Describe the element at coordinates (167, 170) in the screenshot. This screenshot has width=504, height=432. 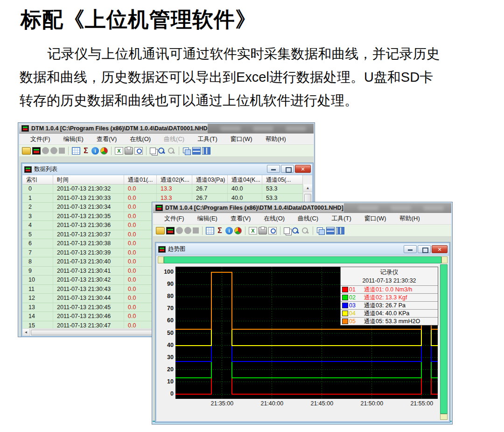
I see `datalist-titlebar: 数据列表` at that location.